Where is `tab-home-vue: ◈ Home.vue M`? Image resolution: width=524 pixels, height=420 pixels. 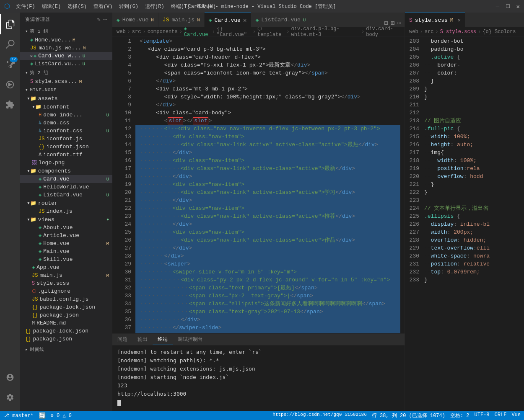
tab-home-vue: ◈ Home.vue M is located at coordinates (135, 20).